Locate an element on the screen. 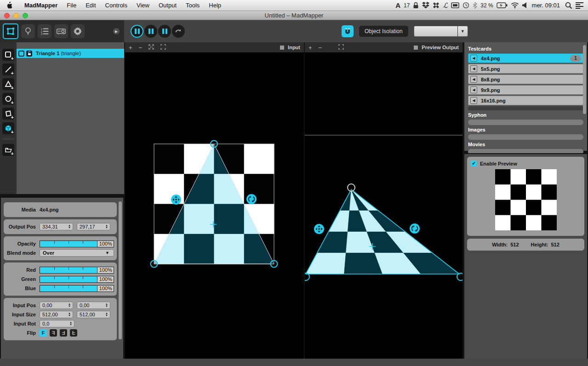 The image size is (588, 366). menu-app-name: MadMapper is located at coordinates (41, 6).